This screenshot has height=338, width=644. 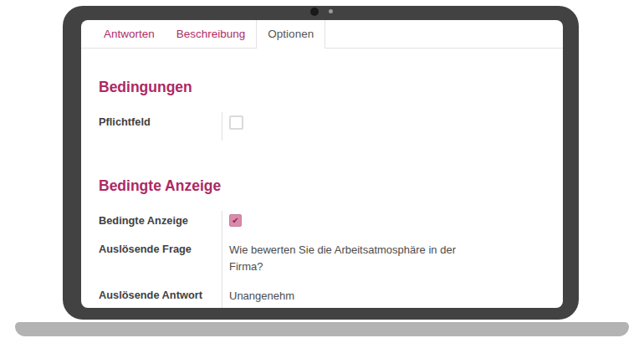 What do you see at coordinates (321, 186) in the screenshot?
I see `section-title-bedingte-anzeige: Bedingte Anzeige` at bounding box center [321, 186].